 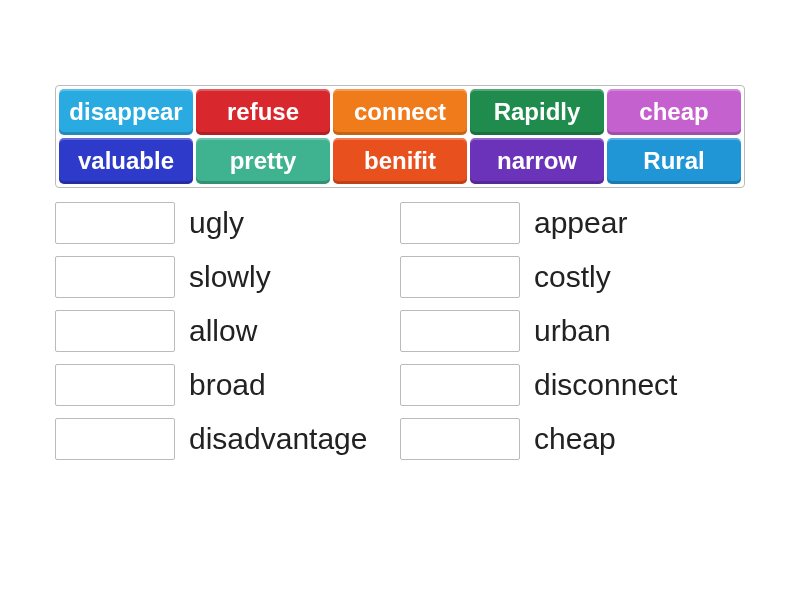 I want to click on drop-box-cheap, so click(x=460, y=439).